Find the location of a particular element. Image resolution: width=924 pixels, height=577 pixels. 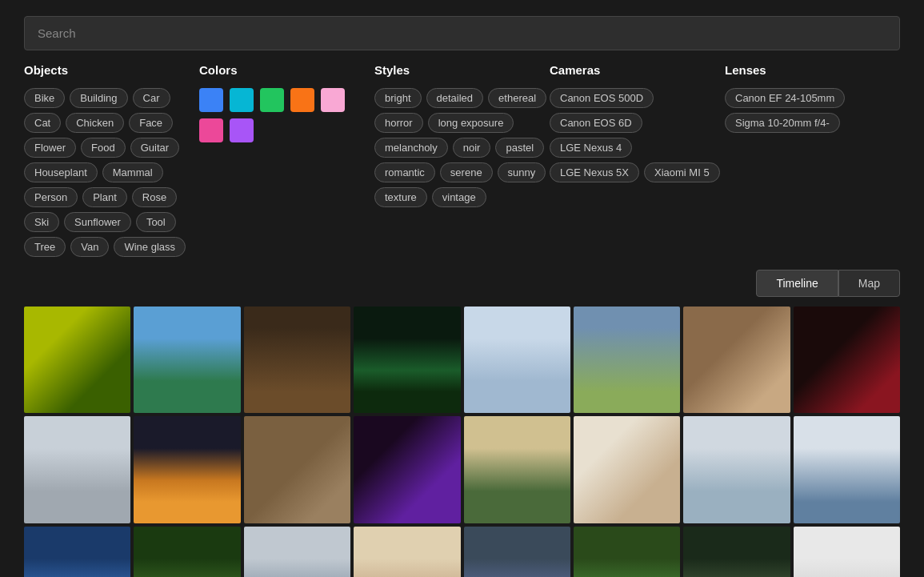

style-tag: noir is located at coordinates (472, 147).